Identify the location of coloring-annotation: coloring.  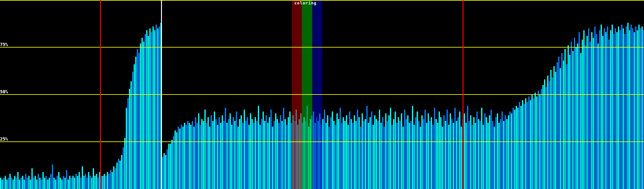
(306, 3).